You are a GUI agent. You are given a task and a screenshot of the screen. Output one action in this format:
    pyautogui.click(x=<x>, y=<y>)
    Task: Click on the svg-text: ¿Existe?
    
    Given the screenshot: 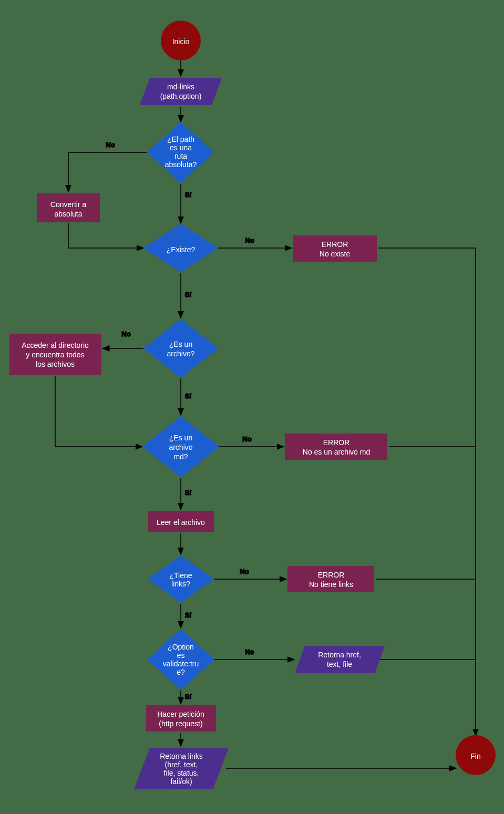 What is the action you would take?
    pyautogui.click(x=181, y=250)
    